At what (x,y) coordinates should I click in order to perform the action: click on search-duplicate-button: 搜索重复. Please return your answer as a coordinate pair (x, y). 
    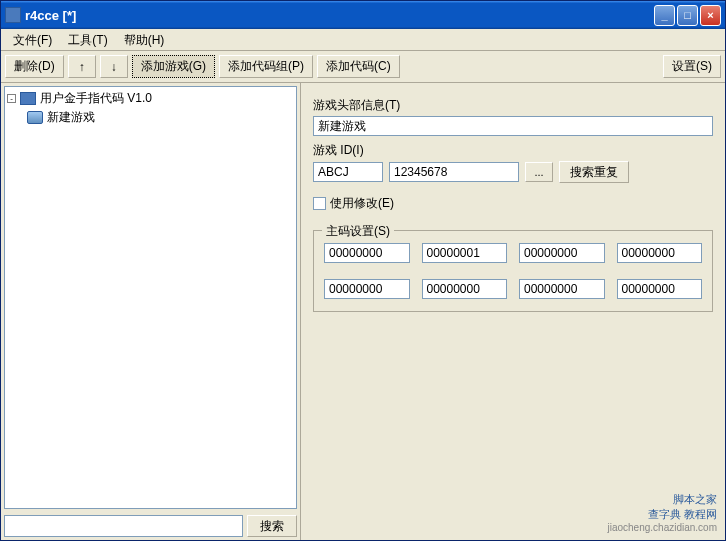
    Looking at the image, I should click on (594, 172).